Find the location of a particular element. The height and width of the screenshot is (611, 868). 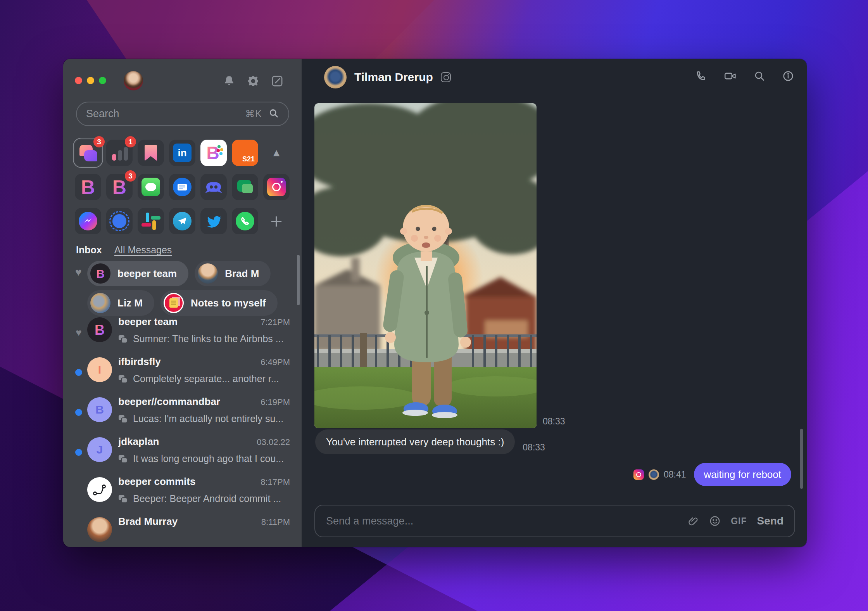

network-tile-twitter is located at coordinates (214, 221).